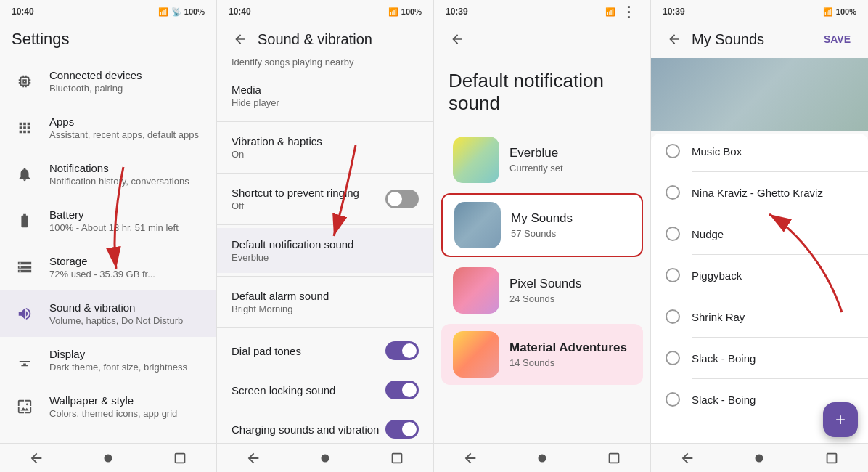  I want to click on screenlocking-toggle, so click(402, 390).